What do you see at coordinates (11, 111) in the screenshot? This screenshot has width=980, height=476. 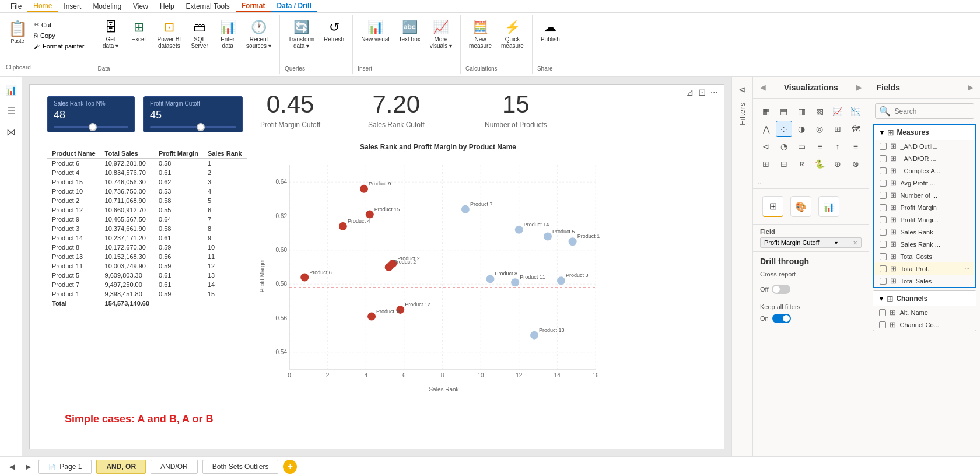 I see `data-view-icon: ☰` at bounding box center [11, 111].